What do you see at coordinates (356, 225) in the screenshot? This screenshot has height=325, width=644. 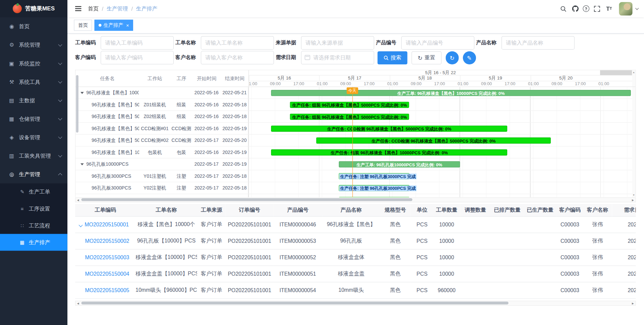 I see `order-row: MO202205150001移液盒【黑色】10000个客户订单PO2022051…` at bounding box center [356, 225].